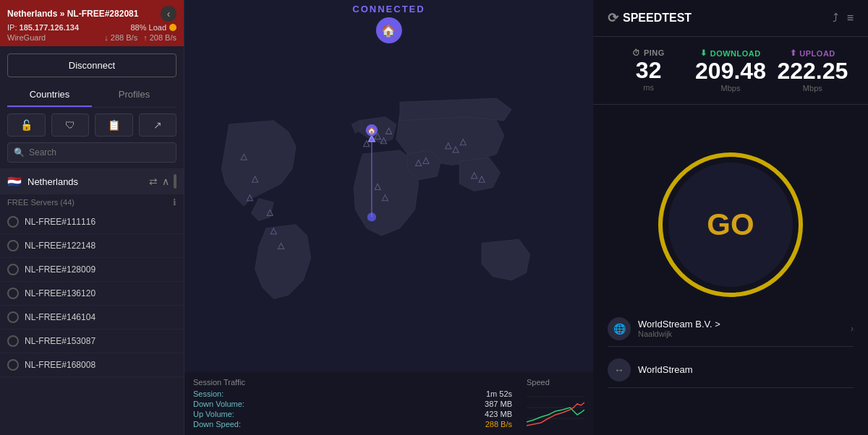 The image size is (868, 435). What do you see at coordinates (741, 324) in the screenshot?
I see `provider-name-0: WorldStream B.V. >` at bounding box center [741, 324].